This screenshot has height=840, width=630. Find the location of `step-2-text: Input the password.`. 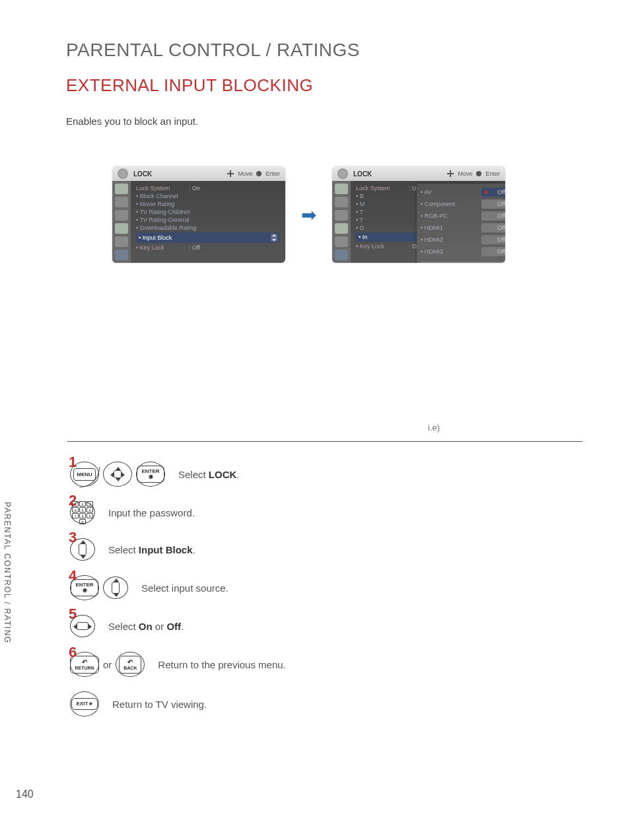

step-2-text: Input the password. is located at coordinates (152, 512).